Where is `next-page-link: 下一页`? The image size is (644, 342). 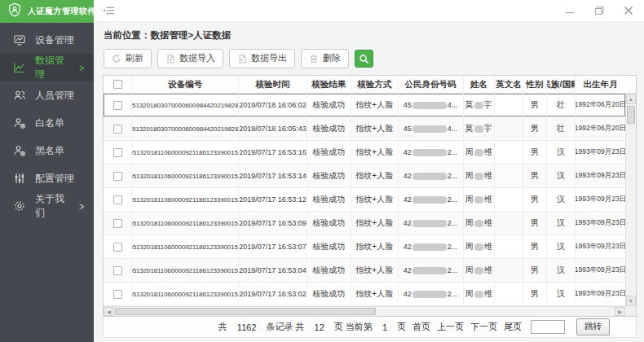
next-page-link: 下一页 is located at coordinates (484, 327).